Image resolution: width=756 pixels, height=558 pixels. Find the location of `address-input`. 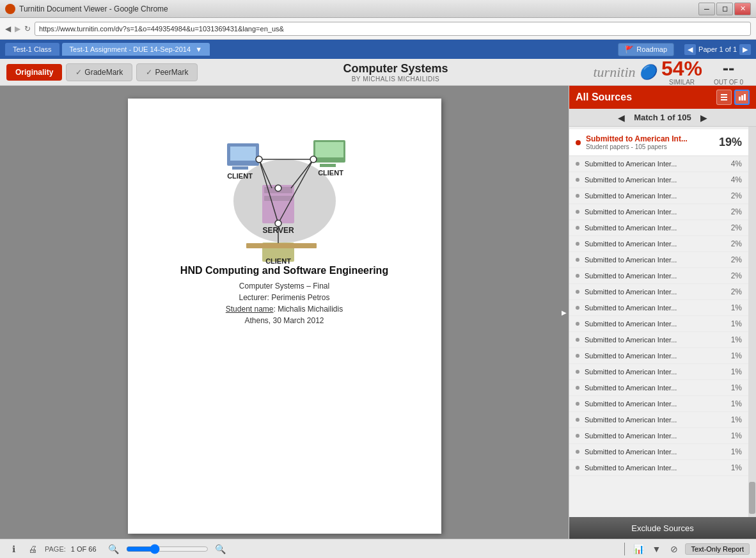

address-input is located at coordinates (393, 29).